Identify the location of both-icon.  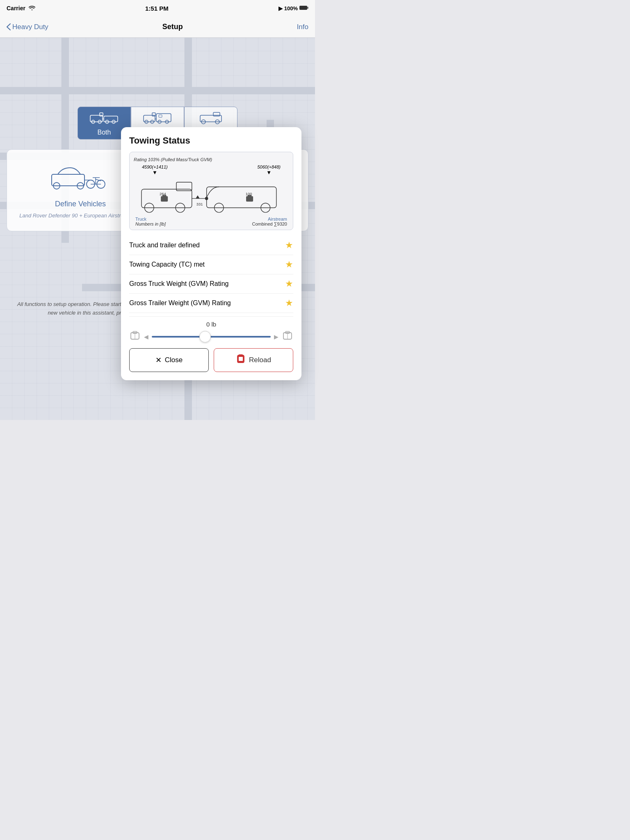
(104, 119).